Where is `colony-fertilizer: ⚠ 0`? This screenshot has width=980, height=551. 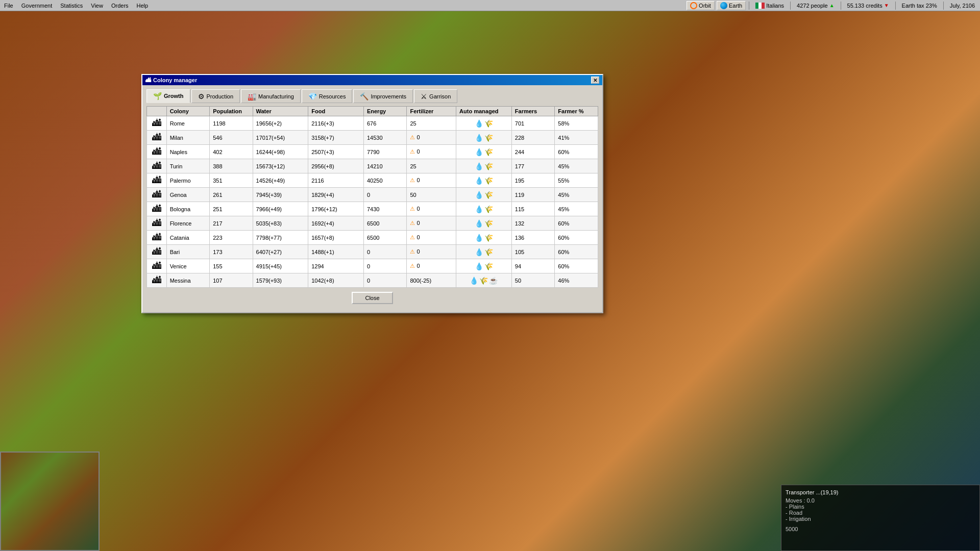
colony-fertilizer: ⚠ 0 is located at coordinates (432, 209).